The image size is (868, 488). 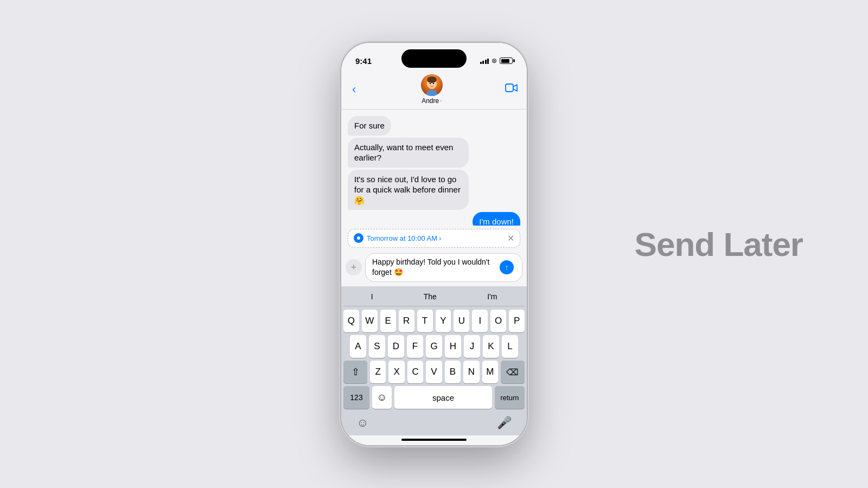 I want to click on dictation-button: 🎤, so click(x=505, y=423).